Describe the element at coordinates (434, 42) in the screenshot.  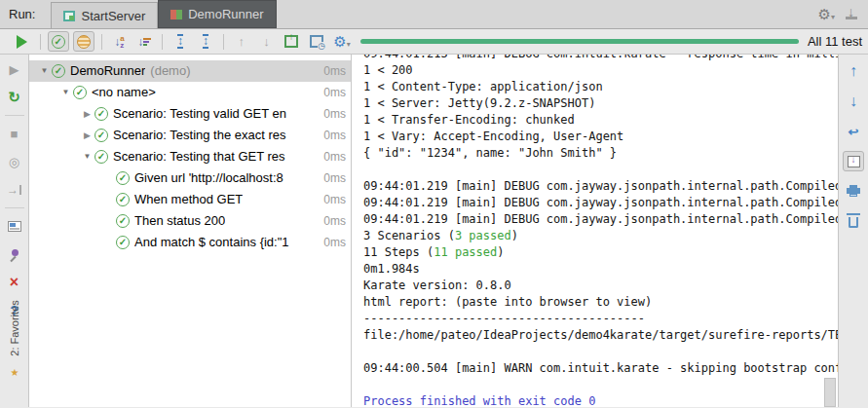
I see `toolband: ✓ ↓az ↓ ↕ ↕ ↑ ↓ ↑ ◷ ⚙▾ All 11 test` at that location.